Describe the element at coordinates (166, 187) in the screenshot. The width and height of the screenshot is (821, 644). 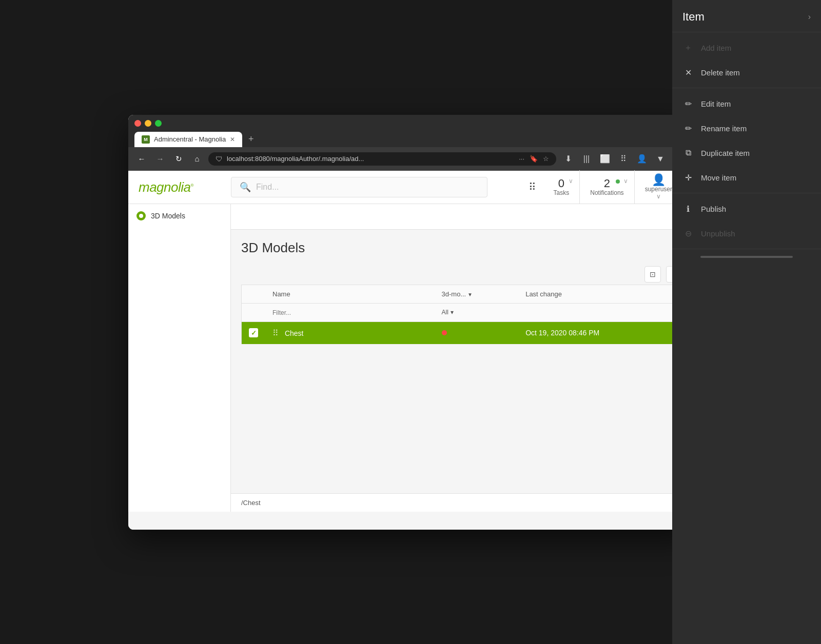
I see `logo-text: magnolia®` at that location.